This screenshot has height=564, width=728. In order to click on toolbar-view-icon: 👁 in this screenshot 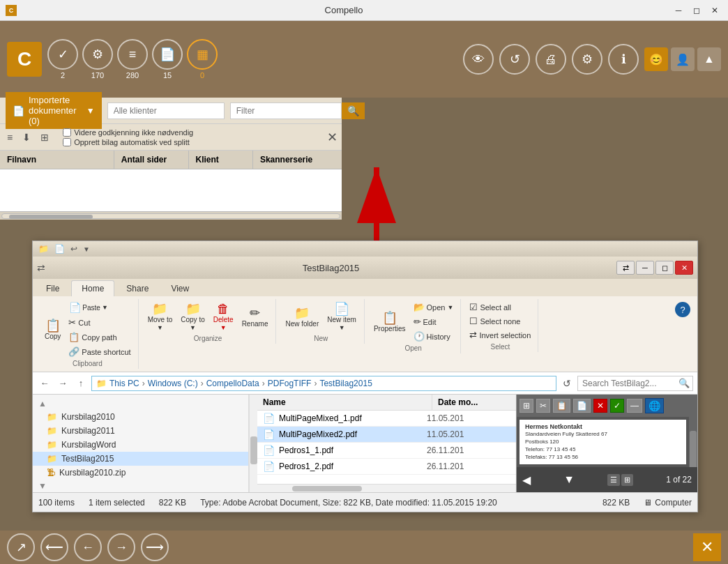, I will do `click(478, 59)`.